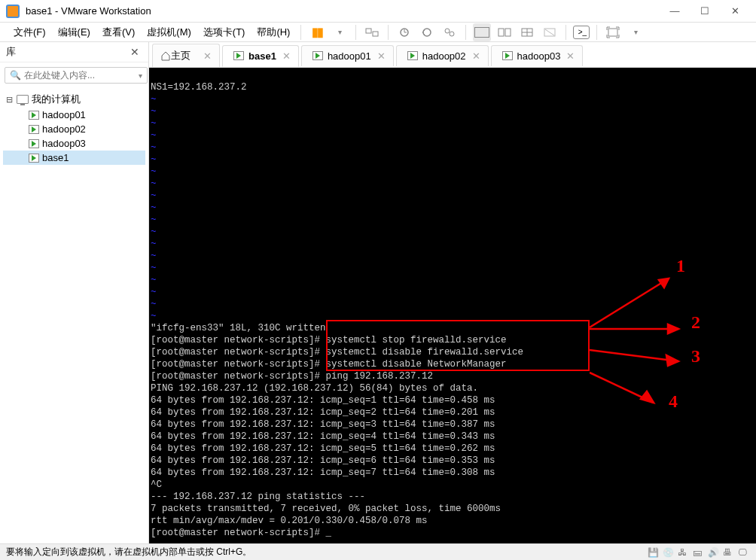 The image size is (756, 560). I want to click on menu-tabs: 选项卡(T), so click(224, 32).